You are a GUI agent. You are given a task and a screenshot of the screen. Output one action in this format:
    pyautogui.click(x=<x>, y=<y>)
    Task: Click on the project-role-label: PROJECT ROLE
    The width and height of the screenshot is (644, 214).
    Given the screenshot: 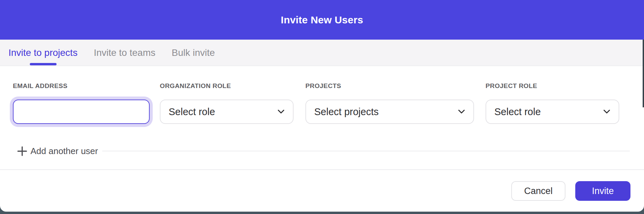 What is the action you would take?
    pyautogui.click(x=553, y=86)
    